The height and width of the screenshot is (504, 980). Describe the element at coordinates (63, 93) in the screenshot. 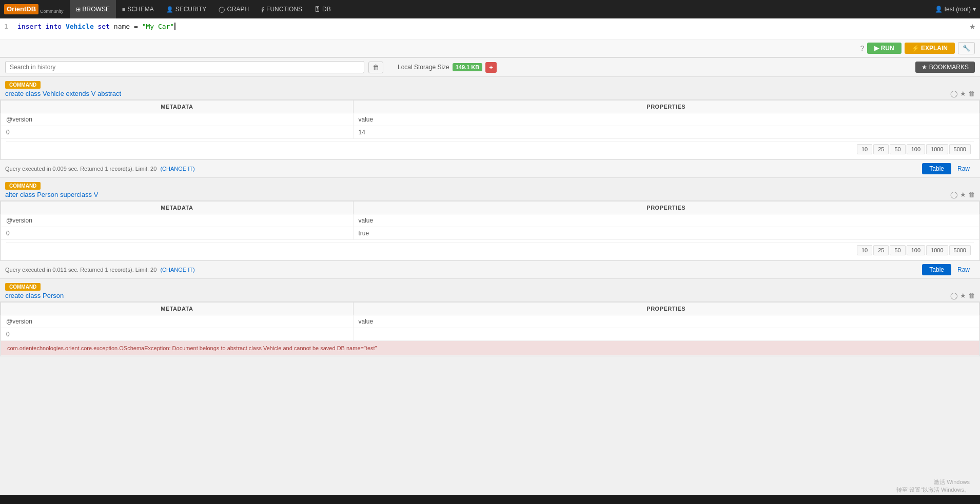

I see `command-link-1: create class Vehicle extends V abstract` at that location.